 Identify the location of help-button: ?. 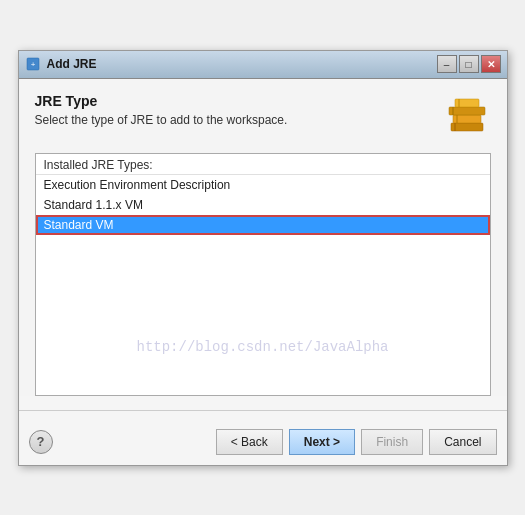
(41, 442).